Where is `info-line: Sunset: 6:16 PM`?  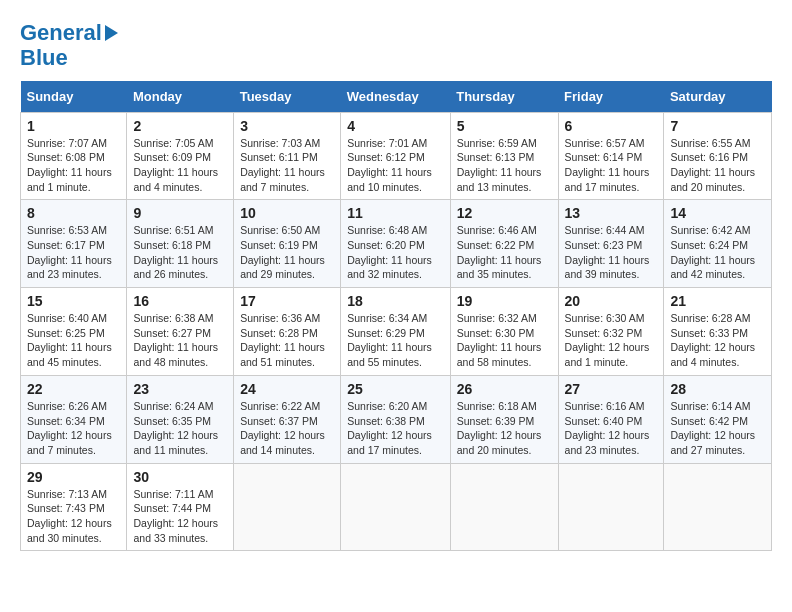
info-line: Sunset: 6:16 PM is located at coordinates (709, 157).